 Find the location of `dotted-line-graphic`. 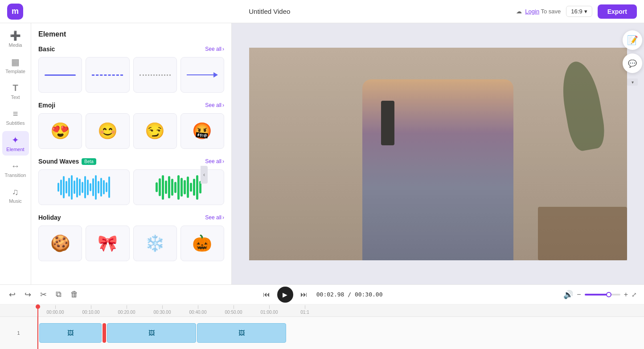

dotted-line-graphic is located at coordinates (155, 75).